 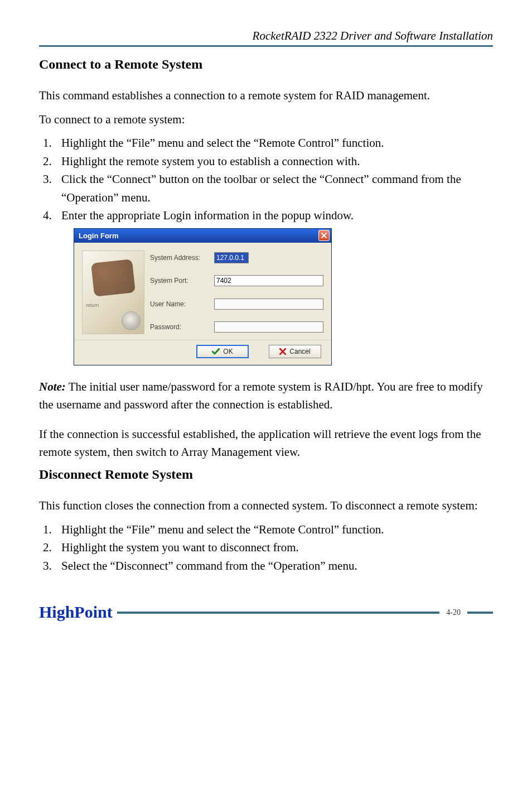 What do you see at coordinates (223, 352) in the screenshot?
I see `ok-button: OK` at bounding box center [223, 352].